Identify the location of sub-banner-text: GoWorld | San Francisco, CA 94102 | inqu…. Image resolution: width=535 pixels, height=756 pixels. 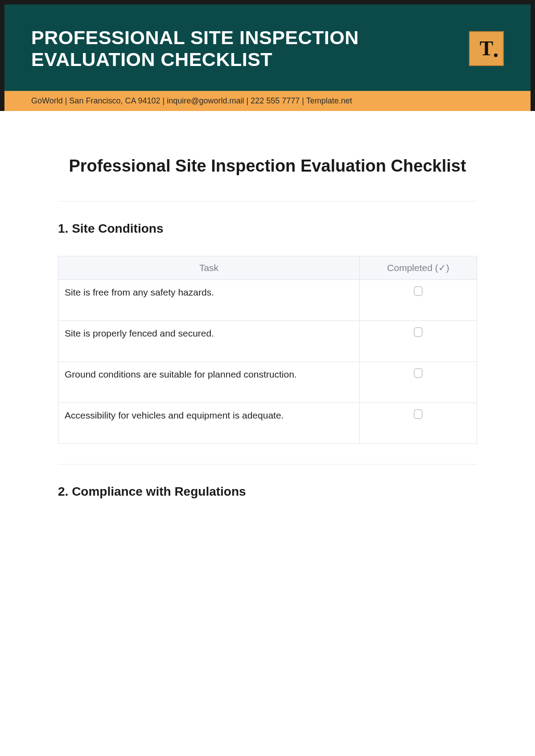
(192, 101).